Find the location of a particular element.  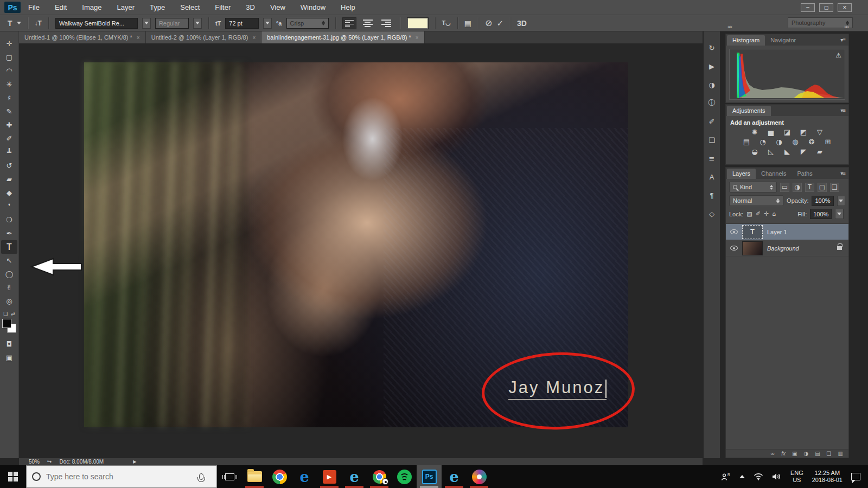

tab-adjustments: Adjustments is located at coordinates (749, 111).